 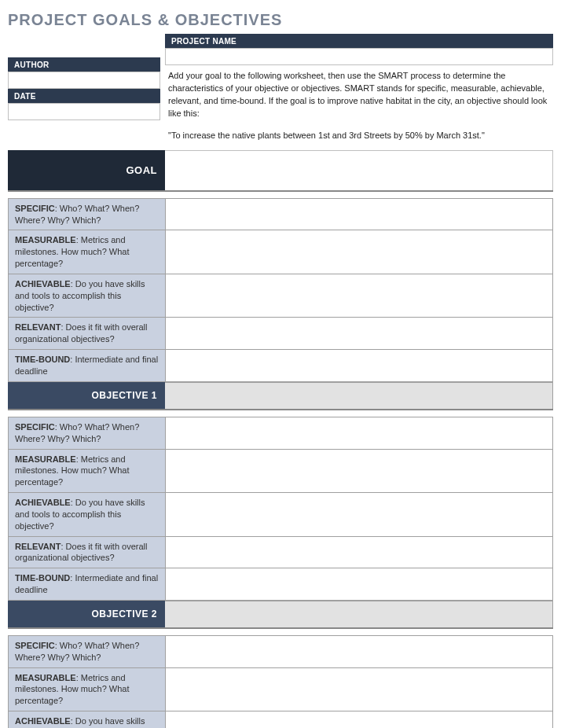 What do you see at coordinates (359, 41) in the screenshot?
I see `project-name-label: PROJECT NAME` at bounding box center [359, 41].